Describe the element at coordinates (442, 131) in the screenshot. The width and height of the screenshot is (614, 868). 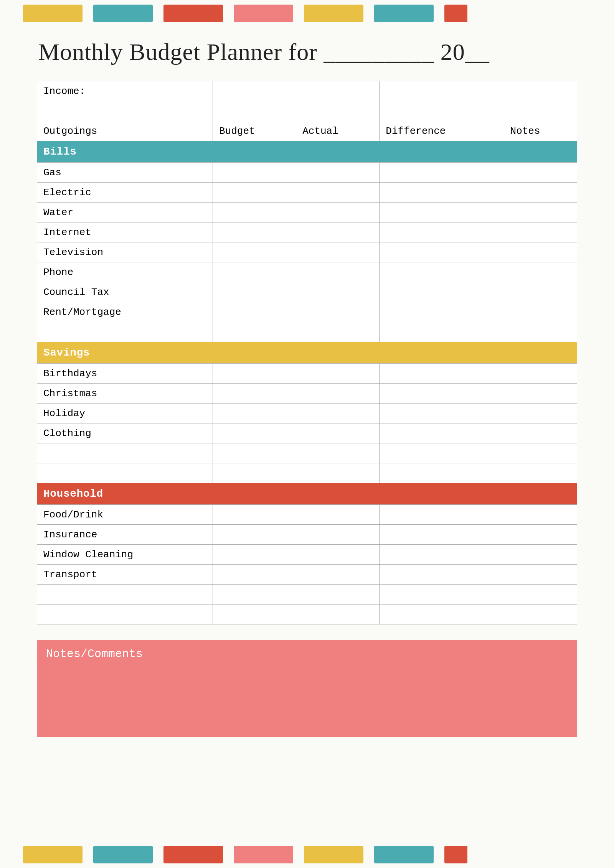
I see `col-difference-header: Difference` at that location.